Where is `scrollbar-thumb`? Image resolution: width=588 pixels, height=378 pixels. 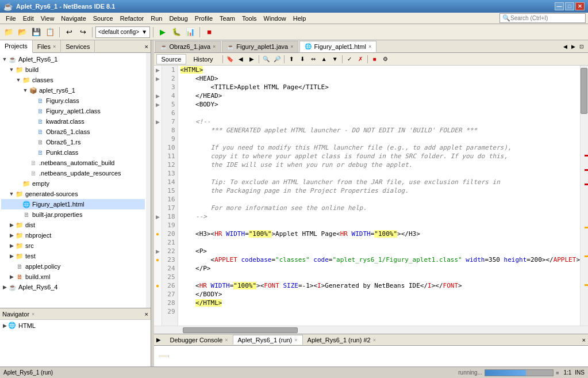 scrollbar-thumb is located at coordinates (584, 91).